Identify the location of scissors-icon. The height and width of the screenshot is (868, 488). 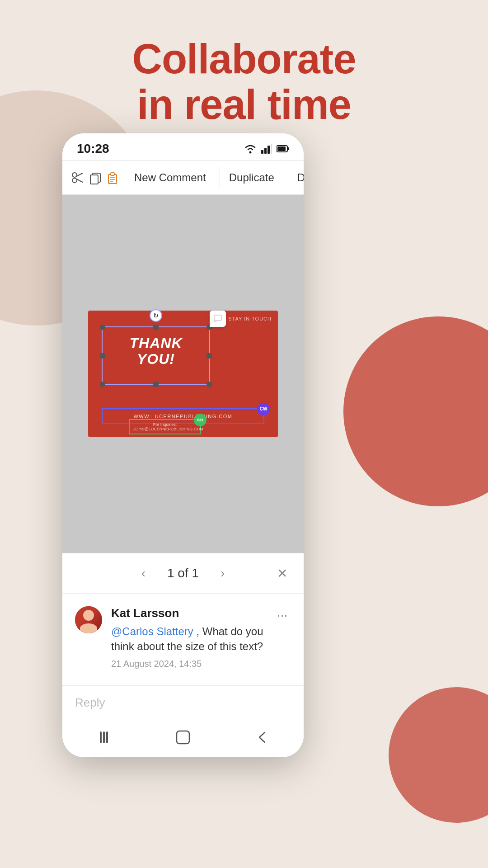
(77, 178).